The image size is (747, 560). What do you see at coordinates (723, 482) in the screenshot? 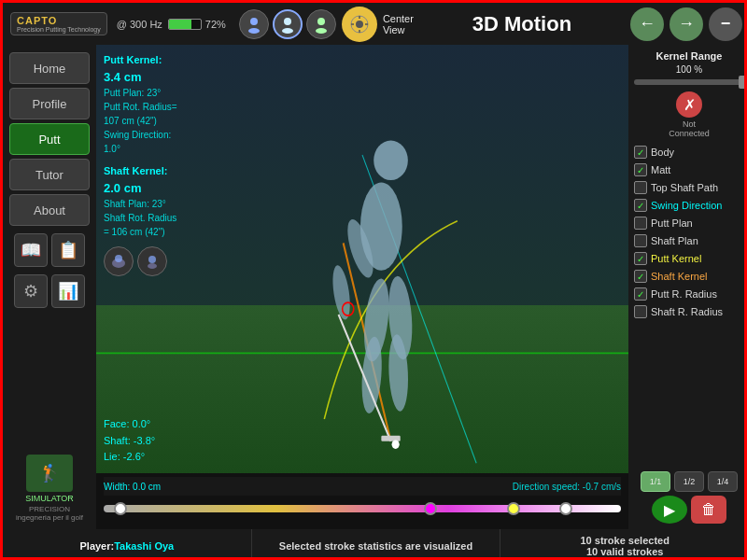
I see `stroke-btn-1-4: 1/4` at bounding box center [723, 482].